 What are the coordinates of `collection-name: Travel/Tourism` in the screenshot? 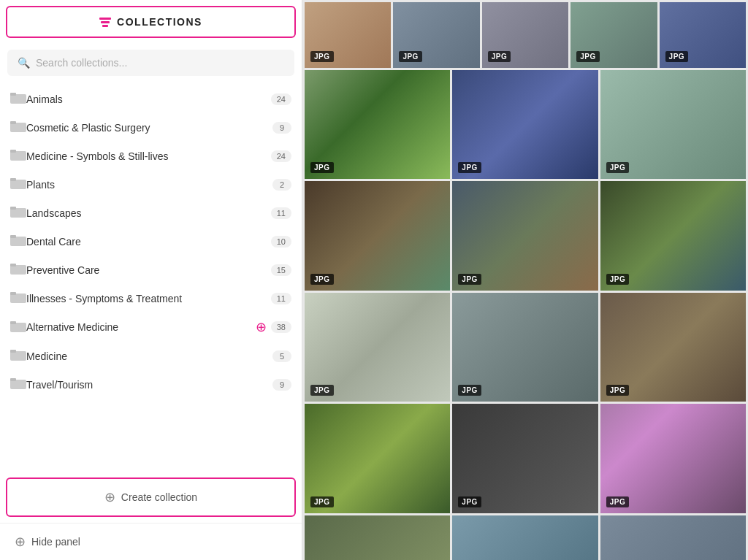 It's located at (149, 385).